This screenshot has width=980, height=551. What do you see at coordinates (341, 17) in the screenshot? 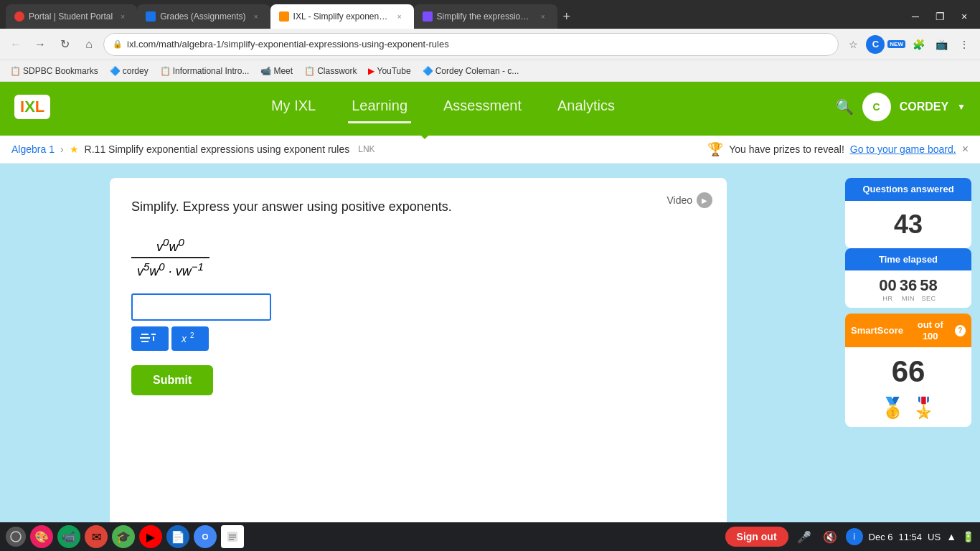
I see `tab-ixl-label: IXL - Simplify exponential expr...` at bounding box center [341, 17].